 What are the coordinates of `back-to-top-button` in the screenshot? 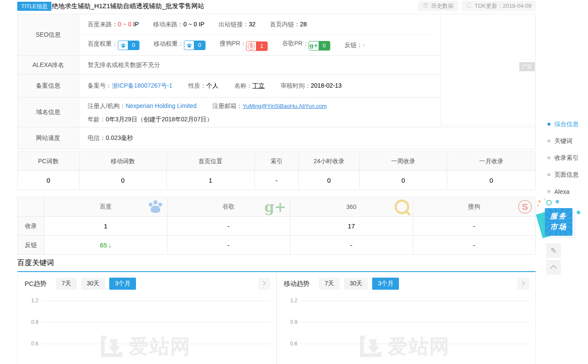 It's located at (553, 267).